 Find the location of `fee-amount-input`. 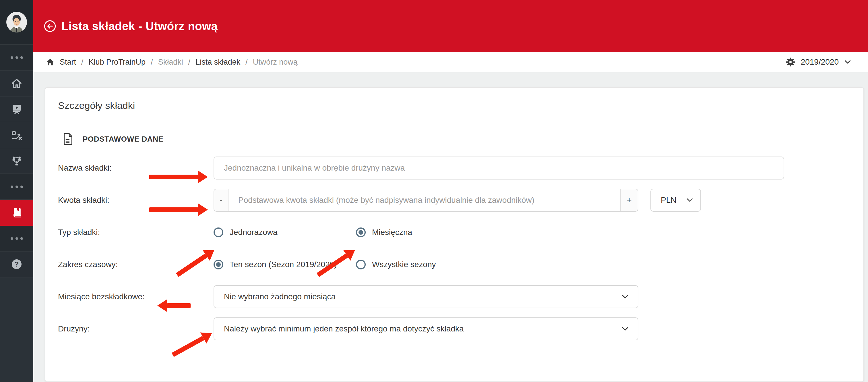

fee-amount-input is located at coordinates (424, 200).